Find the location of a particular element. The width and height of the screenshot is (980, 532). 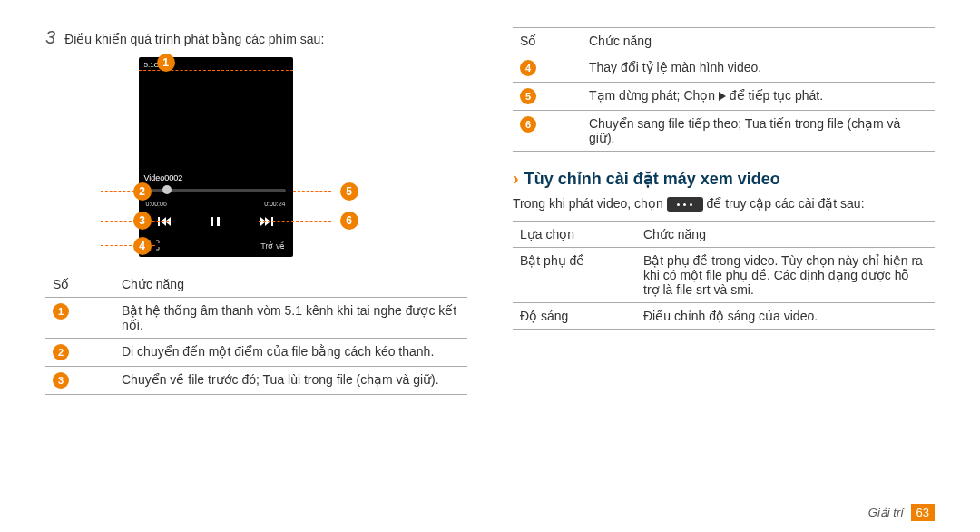

table-row: 3 Chuyển về file trước đó; Tua lùi trong… is located at coordinates (256, 381).